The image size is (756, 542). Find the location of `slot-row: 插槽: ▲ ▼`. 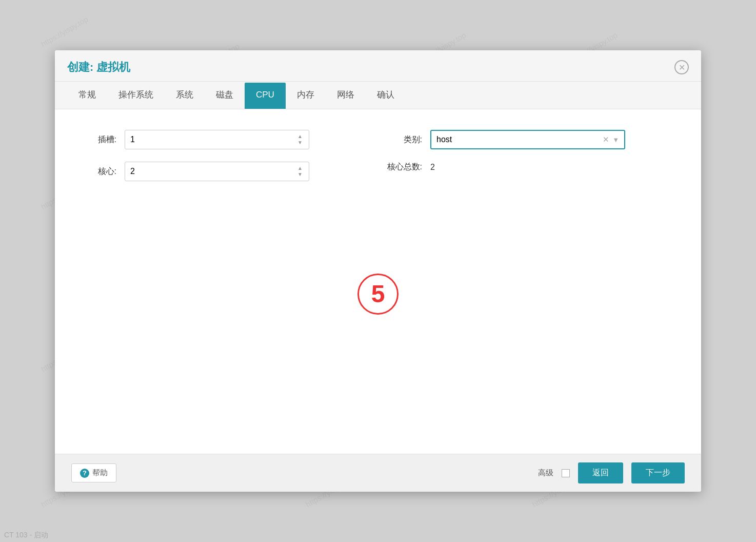

slot-row: 插槽: ▲ ▼ is located at coordinates (192, 140).